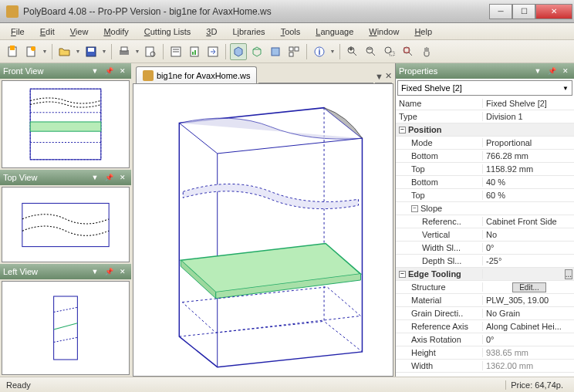  Describe the element at coordinates (554, 12) in the screenshot. I see `close-button: ✕` at that location.